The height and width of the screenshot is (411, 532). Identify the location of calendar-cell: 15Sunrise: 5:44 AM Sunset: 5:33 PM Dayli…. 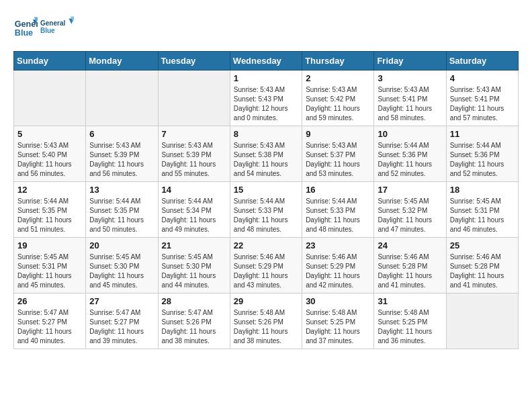
(266, 210).